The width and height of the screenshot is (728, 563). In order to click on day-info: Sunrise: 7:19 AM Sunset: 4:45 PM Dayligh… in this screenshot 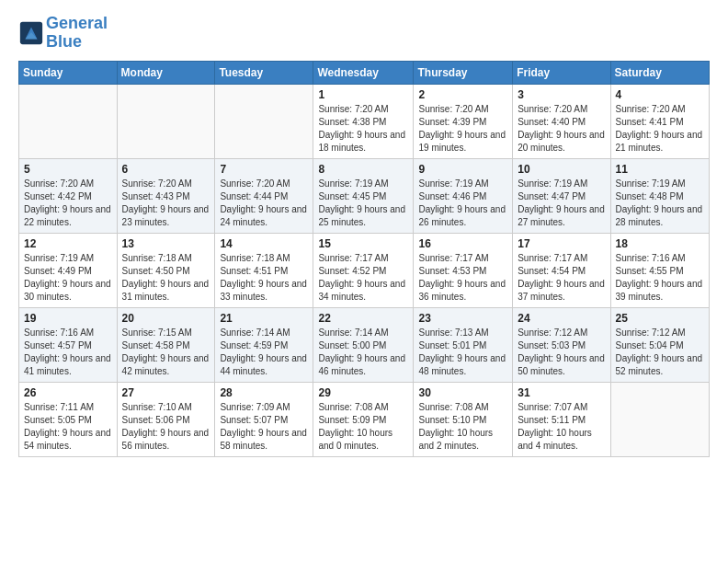, I will do `click(363, 203)`.